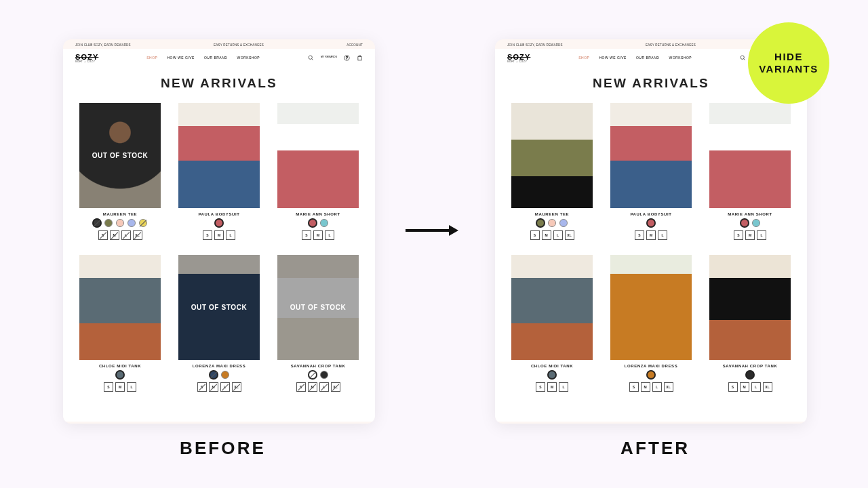 The width and height of the screenshot is (868, 488). What do you see at coordinates (347, 58) in the screenshot?
I see `help-icon: ?` at bounding box center [347, 58].